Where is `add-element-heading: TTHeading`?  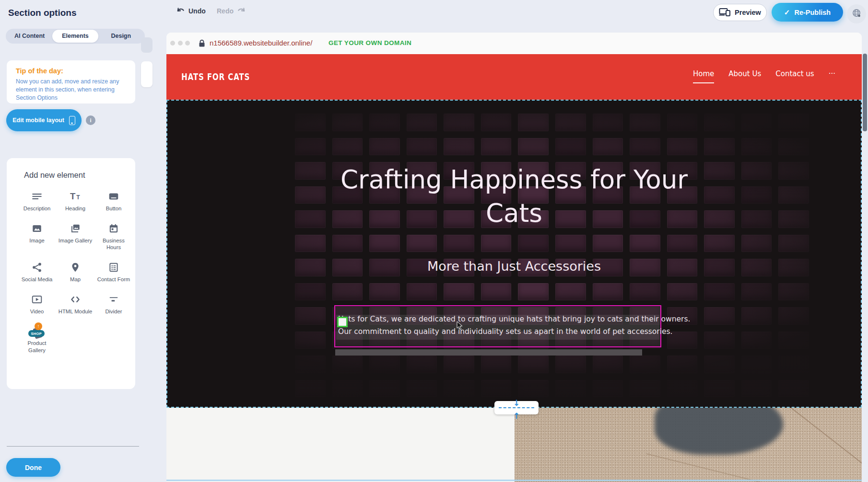
add-element-heading: TTHeading is located at coordinates (75, 201).